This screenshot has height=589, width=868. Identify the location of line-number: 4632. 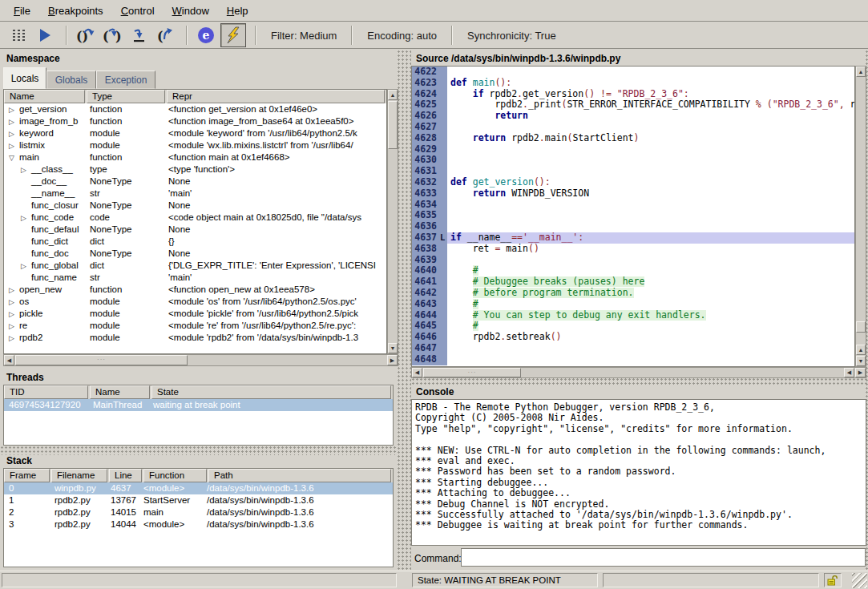
(426, 183).